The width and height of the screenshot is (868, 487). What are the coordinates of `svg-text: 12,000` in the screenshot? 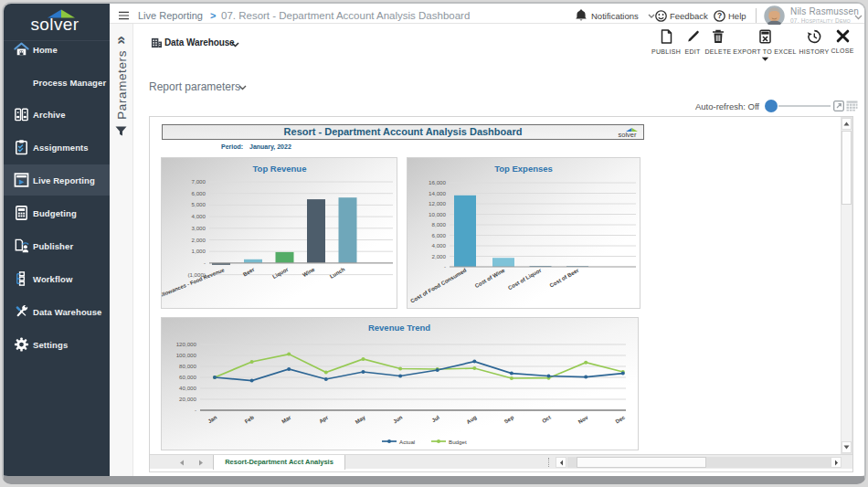 It's located at (437, 203).